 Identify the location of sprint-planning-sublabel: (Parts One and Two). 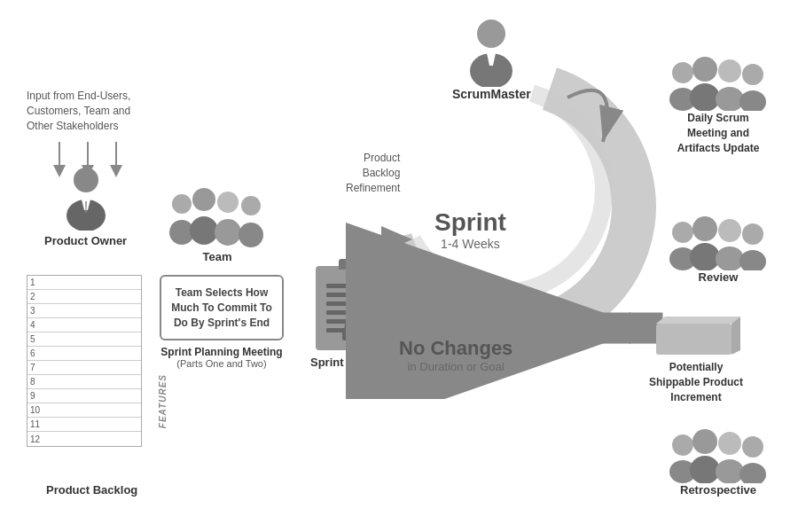
(222, 364).